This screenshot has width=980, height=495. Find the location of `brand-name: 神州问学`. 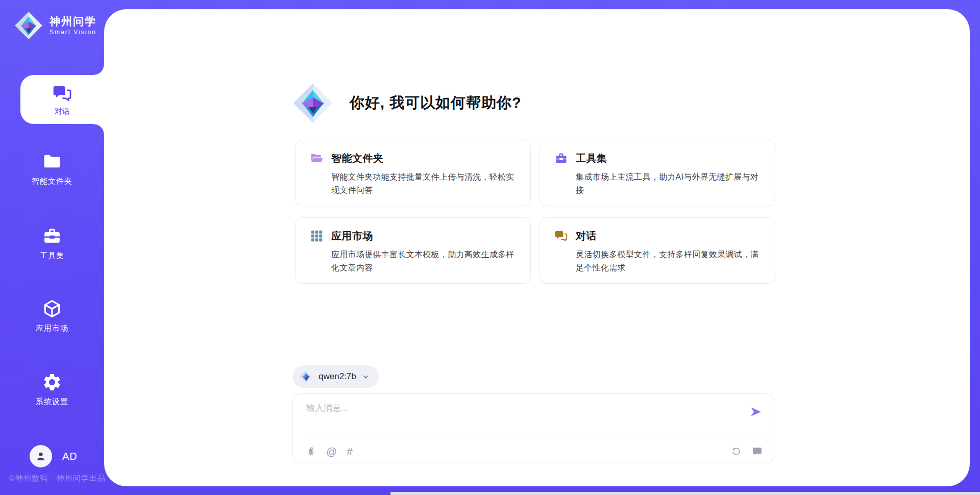

brand-name: 神州问学 is located at coordinates (73, 21).